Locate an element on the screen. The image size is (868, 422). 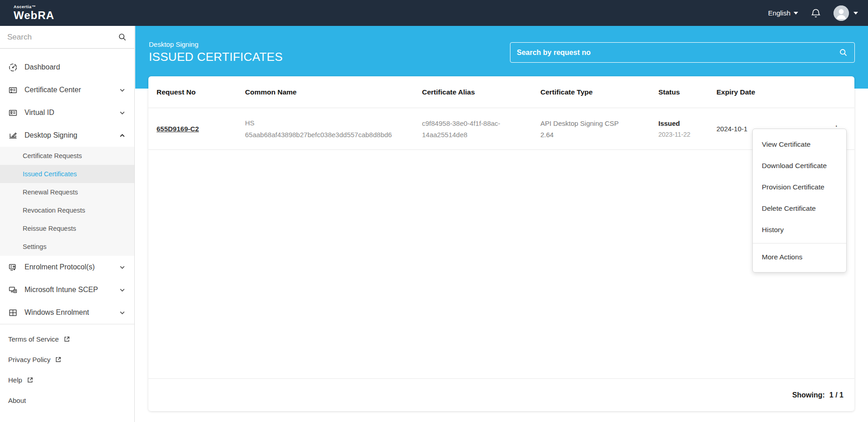
language-label: English is located at coordinates (780, 13).